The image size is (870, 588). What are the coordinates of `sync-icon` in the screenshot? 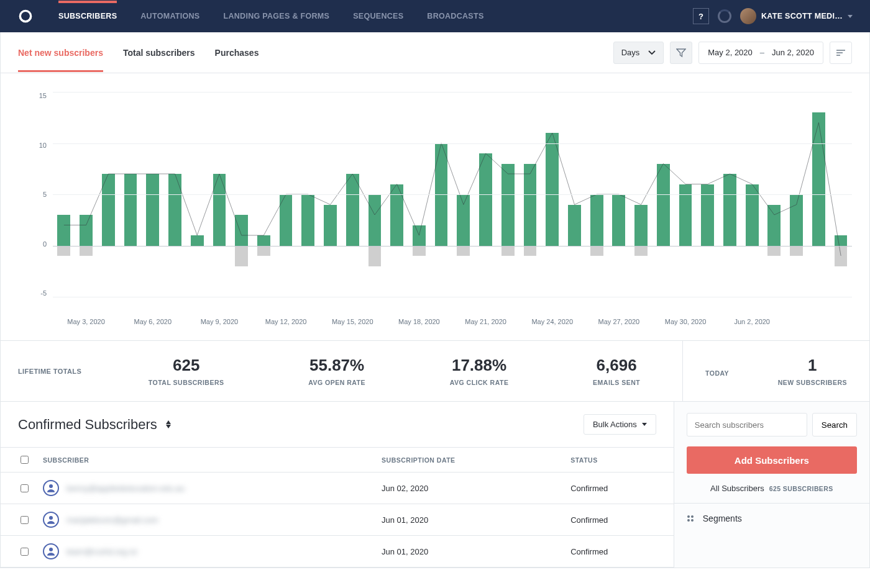 It's located at (725, 16).